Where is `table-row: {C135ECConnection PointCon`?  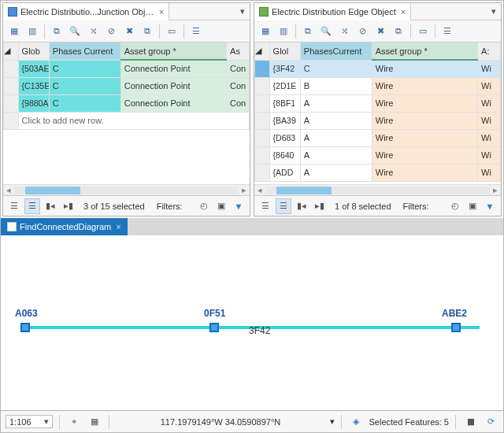 table-row: {C135ECConnection PointCon is located at coordinates (127, 86).